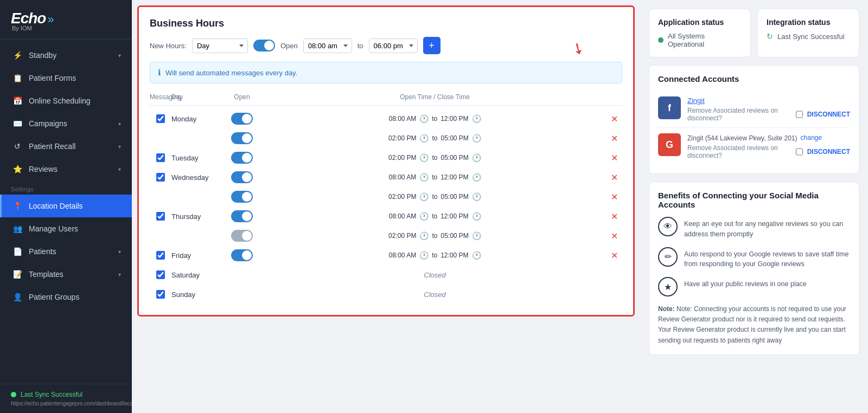 The image size is (868, 413). What do you see at coordinates (754, 228) in the screenshot?
I see `benefit-item-1: 👁 Keep an eye out for any negative revie…` at bounding box center [754, 228].